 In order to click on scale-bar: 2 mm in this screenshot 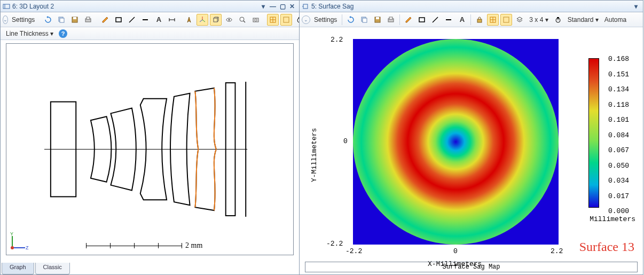, I will do `click(144, 246)`.